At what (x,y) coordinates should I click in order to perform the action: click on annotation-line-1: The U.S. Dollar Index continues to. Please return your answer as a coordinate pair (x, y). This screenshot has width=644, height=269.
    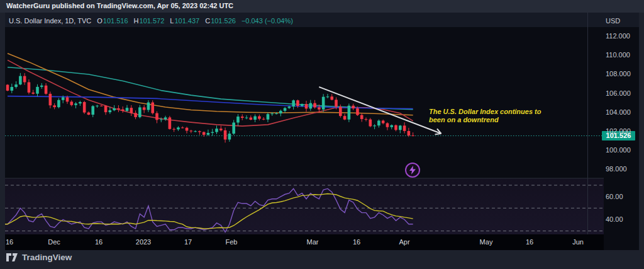
    Looking at the image, I should click on (485, 112).